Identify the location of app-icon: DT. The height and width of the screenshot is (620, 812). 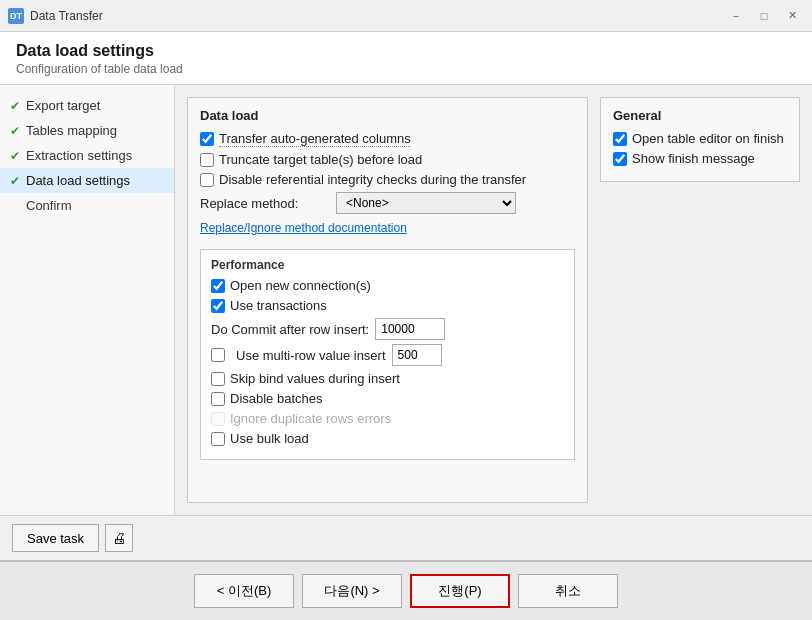
(16, 16).